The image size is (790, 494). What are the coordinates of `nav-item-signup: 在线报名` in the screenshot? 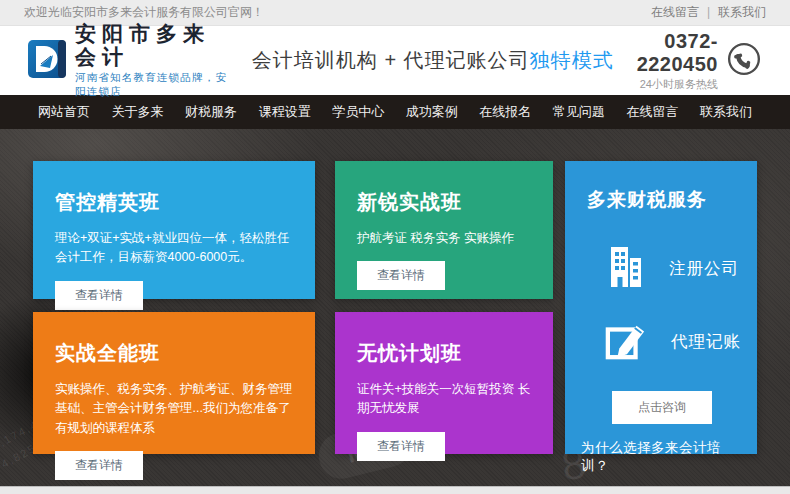 It's located at (505, 112).